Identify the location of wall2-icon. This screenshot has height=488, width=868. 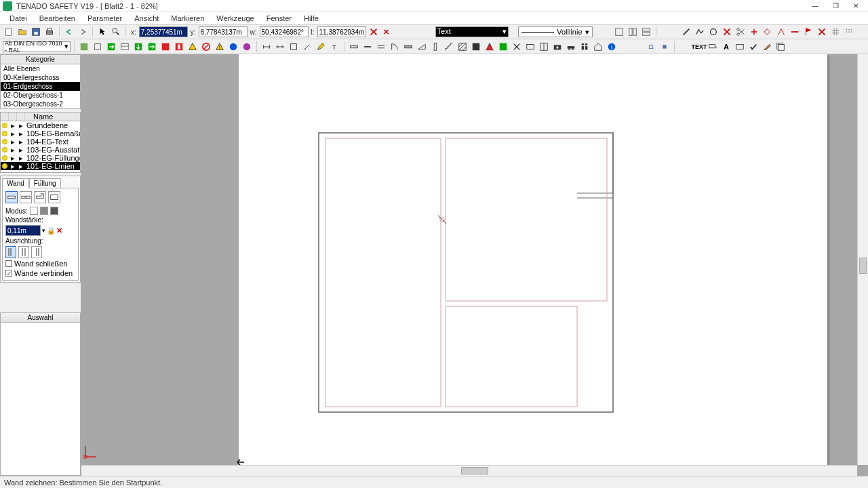
(368, 47).